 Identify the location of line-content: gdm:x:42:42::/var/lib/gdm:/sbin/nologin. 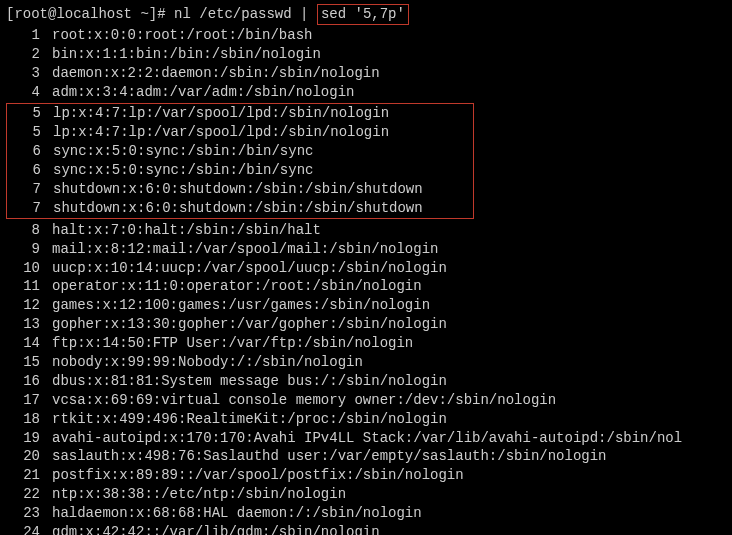
(389, 529).